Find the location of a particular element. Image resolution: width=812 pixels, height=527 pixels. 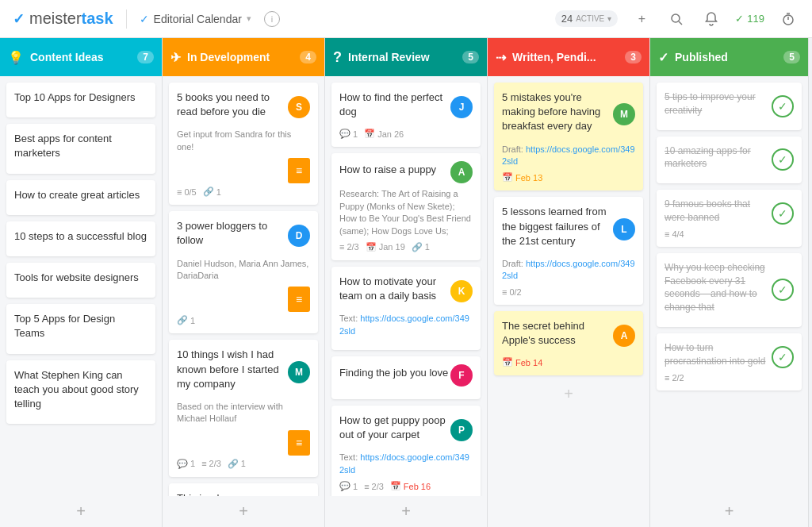

card-top10-apps: Top 10 Apps for Designers is located at coordinates (81, 100).